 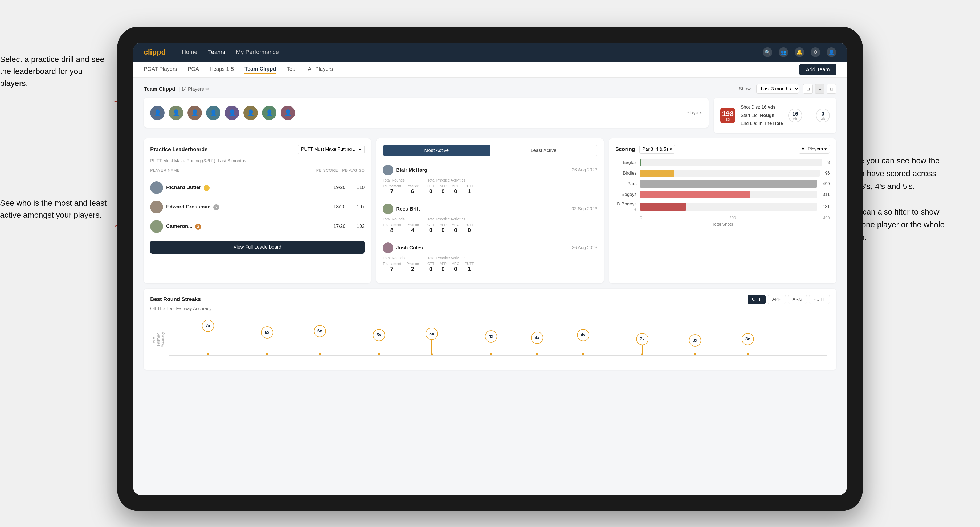 What do you see at coordinates (826, 207) in the screenshot?
I see `bar-value-dbogeys: 131` at bounding box center [826, 207].